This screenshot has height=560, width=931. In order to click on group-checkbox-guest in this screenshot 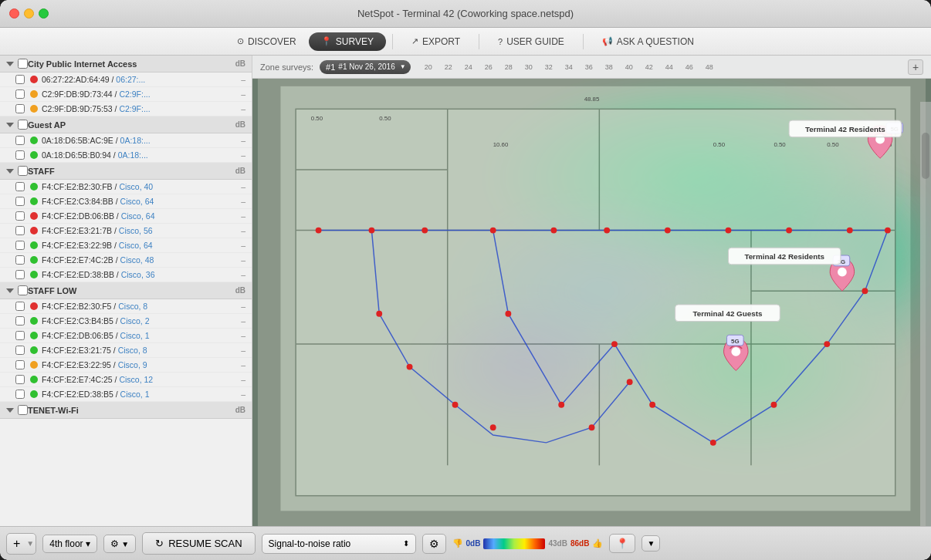, I will do `click(23, 125)`.